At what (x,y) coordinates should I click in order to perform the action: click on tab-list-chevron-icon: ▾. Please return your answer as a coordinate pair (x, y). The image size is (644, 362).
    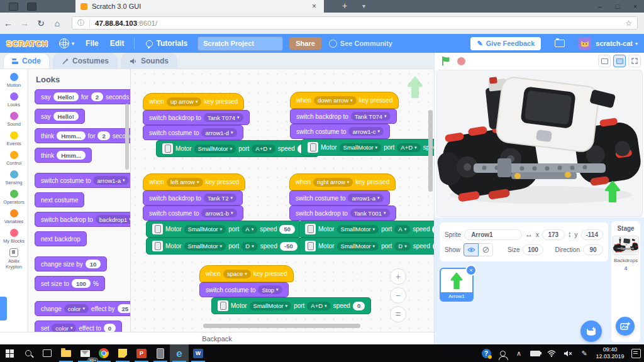
    Looking at the image, I should click on (364, 6).